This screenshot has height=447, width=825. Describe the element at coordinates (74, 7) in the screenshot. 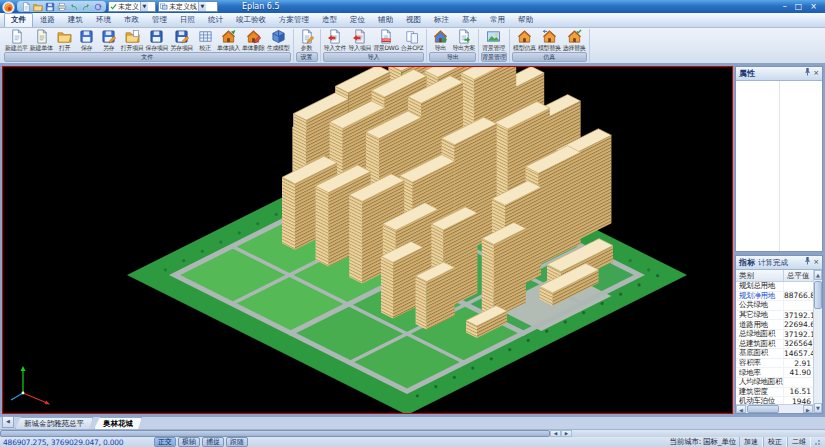

I see `undo-icon` at that location.